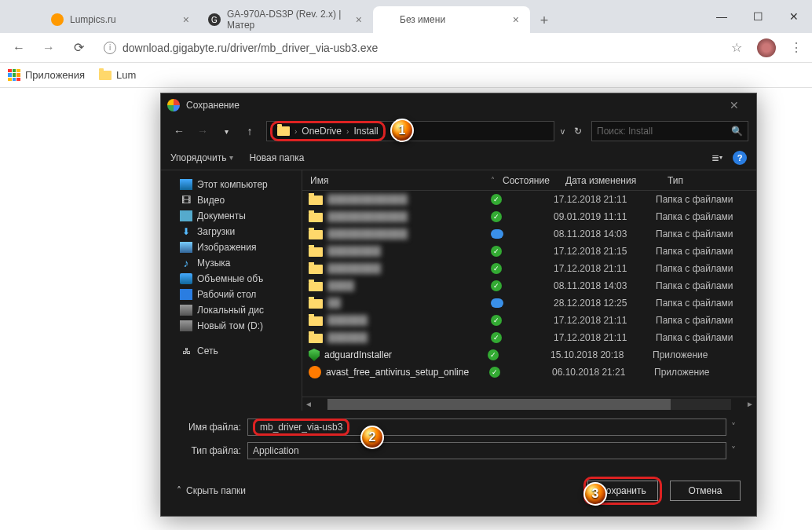  What do you see at coordinates (452, 20) in the screenshot?
I see `tab-untitled: Без имени ×` at bounding box center [452, 20].